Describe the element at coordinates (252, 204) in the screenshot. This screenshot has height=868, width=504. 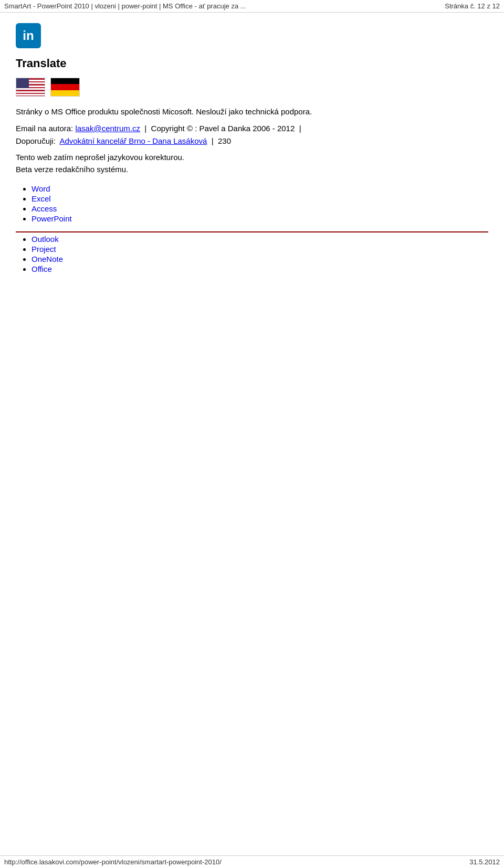
I see `nav-group-1: Word Excel Access PowerPoint` at that location.